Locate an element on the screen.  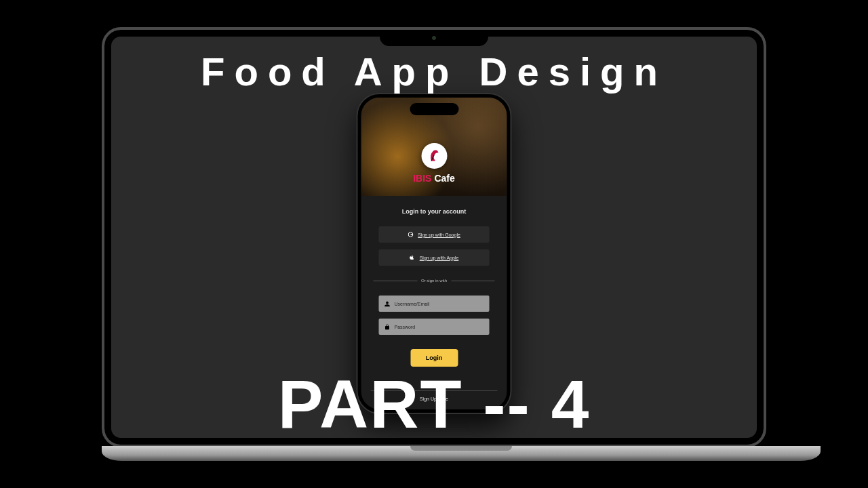
apple-button-label: Sign up with Apple is located at coordinates (439, 258).